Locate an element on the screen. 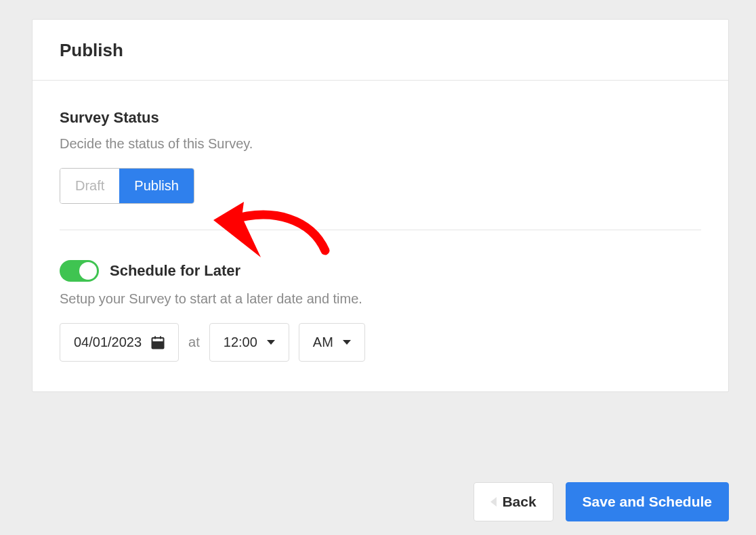  schedule-description: Setup your Survey to start at a later da… is located at coordinates (381, 299).